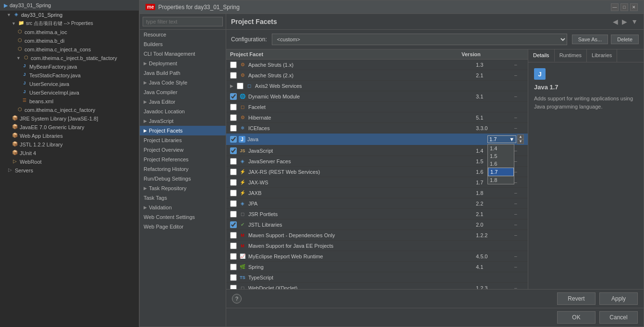 The image size is (644, 327). Describe the element at coordinates (619, 299) in the screenshot. I see `apply-button: Apply` at that location.